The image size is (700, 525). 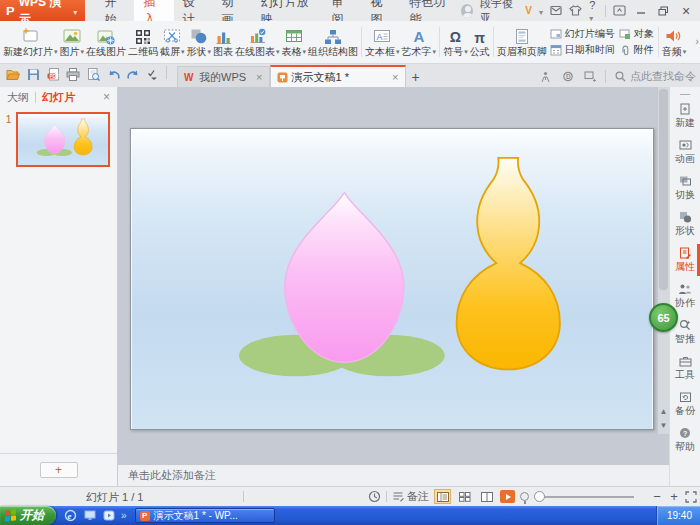 What do you see at coordinates (685, 368) in the screenshot?
I see `sidebar-item-tools: 工具` at bounding box center [685, 368].